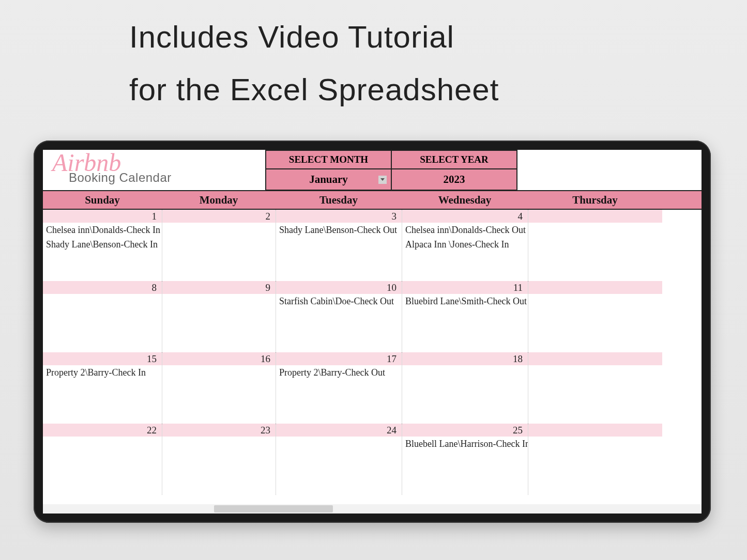 The width and height of the screenshot is (747, 560). I want to click on day-number: 2, so click(219, 216).